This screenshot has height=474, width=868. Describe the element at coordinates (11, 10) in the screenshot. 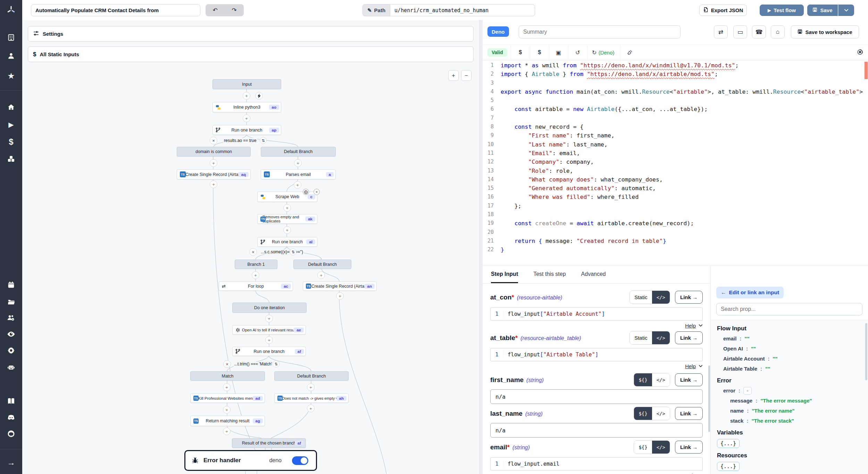

I see `windmill-logo-icon` at that location.